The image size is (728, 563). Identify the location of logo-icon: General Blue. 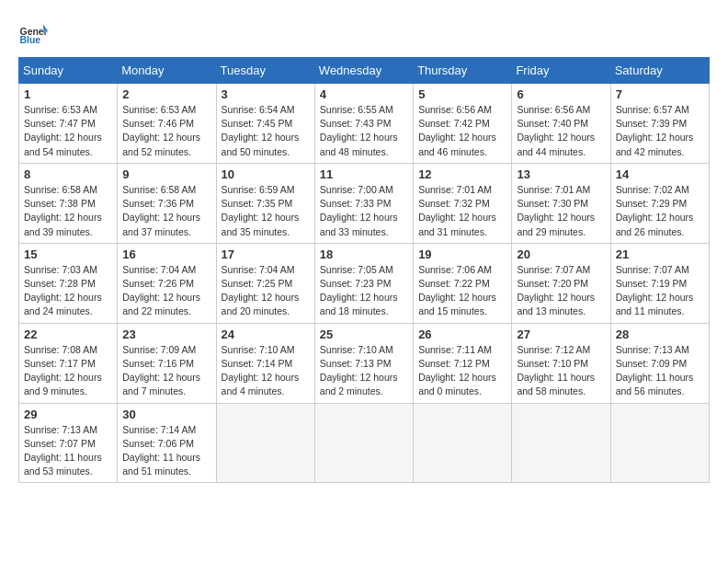
(33, 33).